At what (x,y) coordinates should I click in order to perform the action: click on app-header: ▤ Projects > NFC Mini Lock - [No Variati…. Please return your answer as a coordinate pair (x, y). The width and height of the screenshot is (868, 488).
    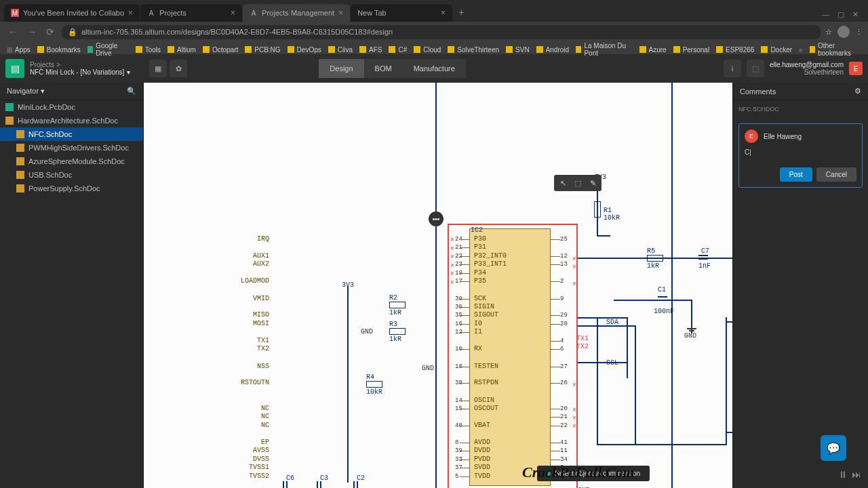
    Looking at the image, I should click on (434, 68).